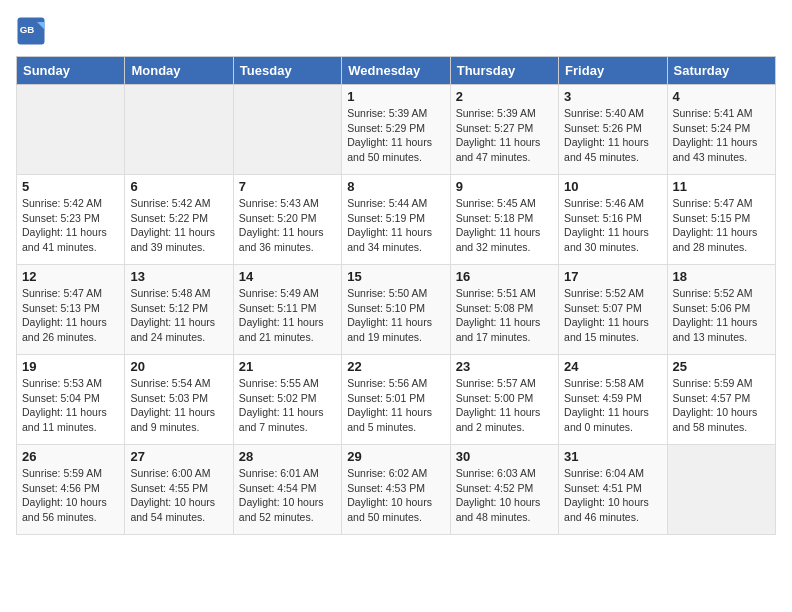  I want to click on day-number: 23, so click(504, 366).